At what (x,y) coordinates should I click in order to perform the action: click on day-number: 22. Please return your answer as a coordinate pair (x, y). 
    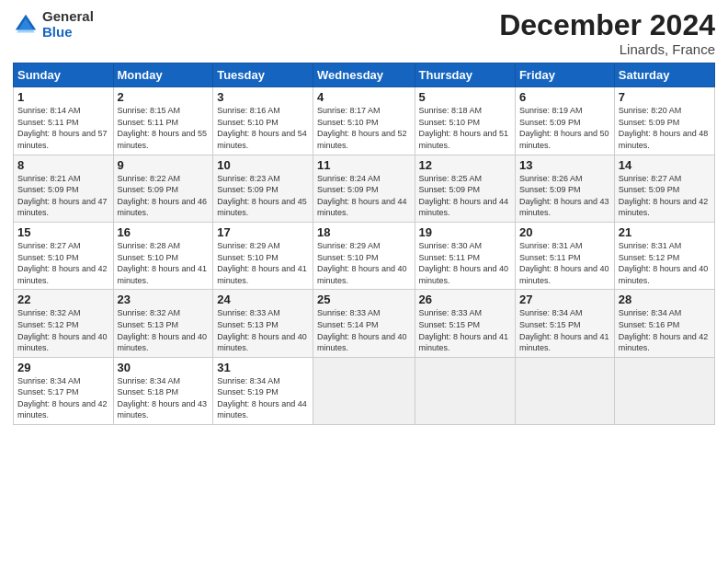
    Looking at the image, I should click on (63, 300).